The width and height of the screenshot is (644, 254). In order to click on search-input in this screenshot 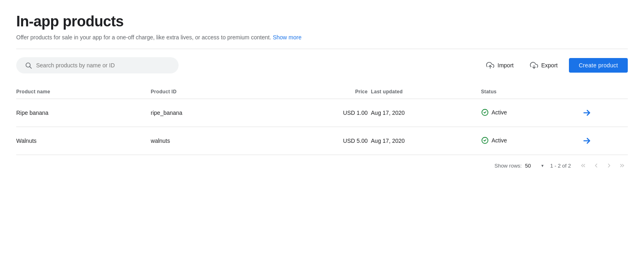, I will do `click(103, 65)`.